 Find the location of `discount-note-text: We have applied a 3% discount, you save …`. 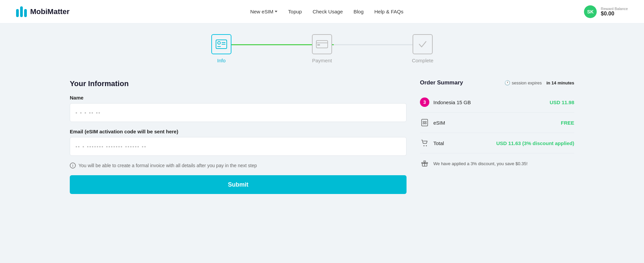

discount-note-text: We have applied a 3% discount, you save … is located at coordinates (480, 163).